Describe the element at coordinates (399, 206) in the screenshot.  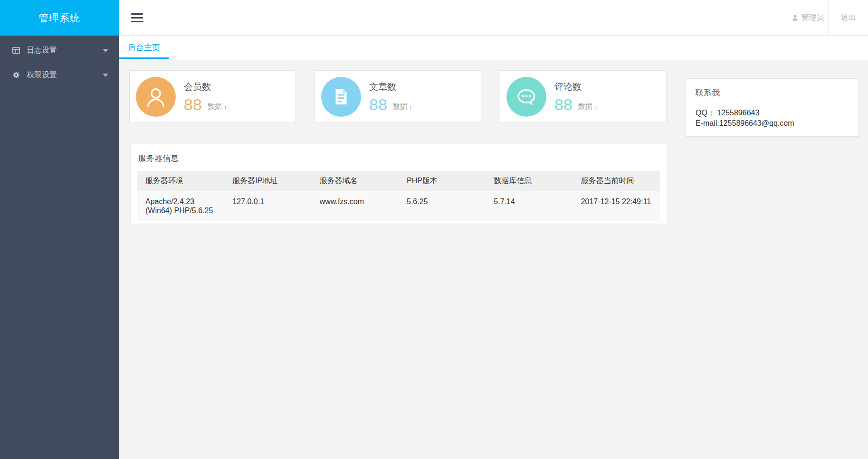
I see `table-row: Apache/2.4.23 (Win64) PHP/5.6.25 127.0.0…` at that location.